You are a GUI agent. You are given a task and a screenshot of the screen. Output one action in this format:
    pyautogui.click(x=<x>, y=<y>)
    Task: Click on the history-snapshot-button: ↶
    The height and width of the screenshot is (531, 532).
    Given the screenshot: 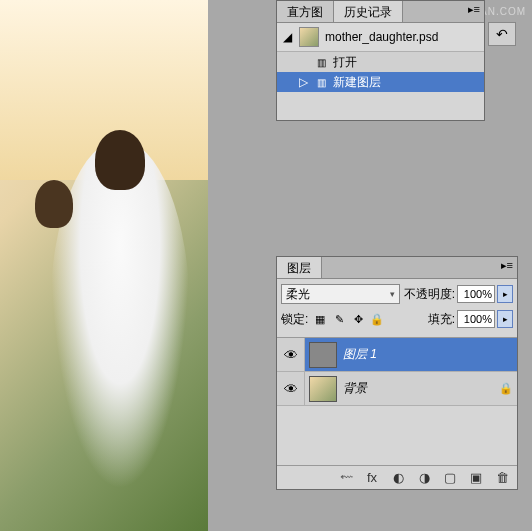 What is the action you would take?
    pyautogui.click(x=502, y=34)
    